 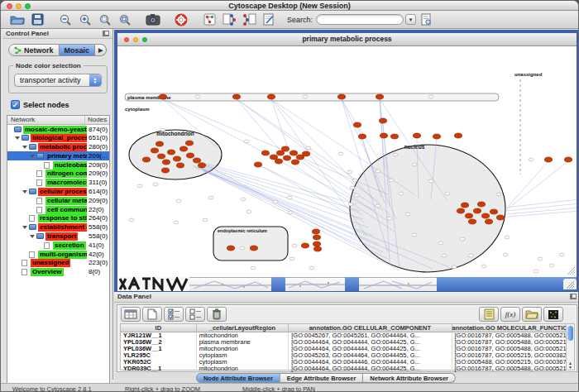 I want to click on help-lifesaver-icon, so click(x=181, y=20).